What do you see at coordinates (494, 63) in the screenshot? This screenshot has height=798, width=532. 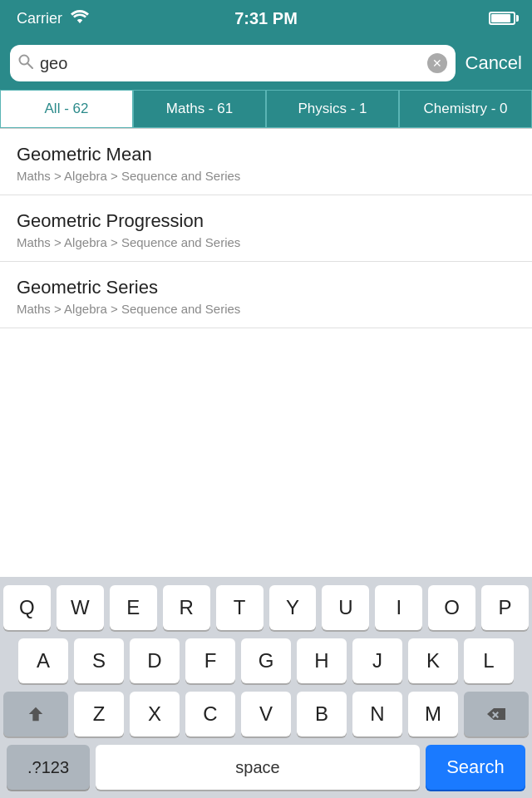 I see `cancel-button: Cancel` at bounding box center [494, 63].